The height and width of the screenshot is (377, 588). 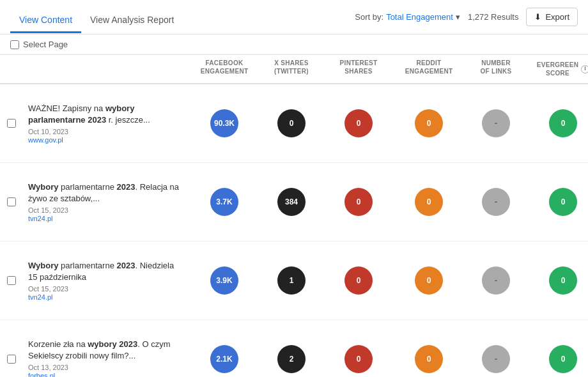 What do you see at coordinates (106, 132) in the screenshot?
I see `row-date: Oct 10, 2023` at bounding box center [106, 132].